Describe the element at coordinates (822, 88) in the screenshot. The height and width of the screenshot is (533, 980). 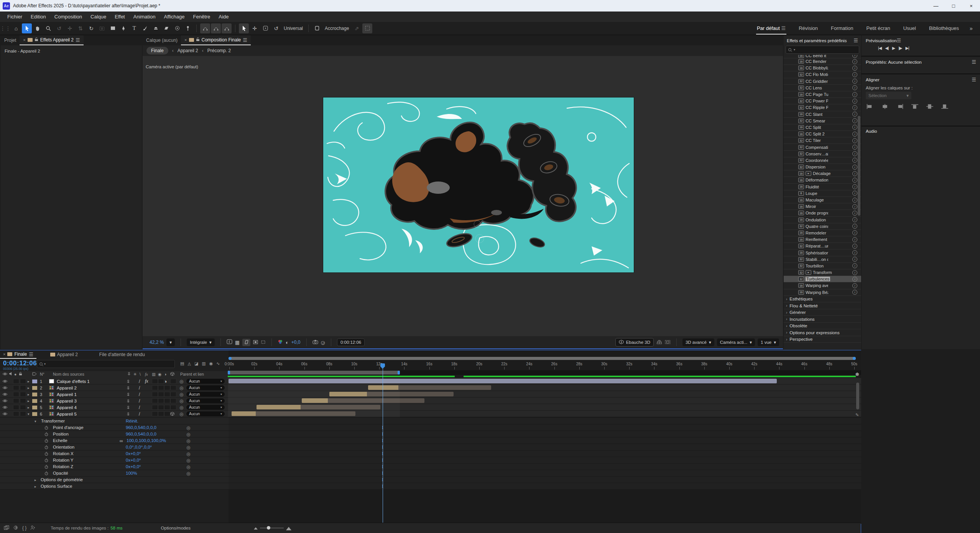
I see `effect-item: 32CC Lensi` at that location.